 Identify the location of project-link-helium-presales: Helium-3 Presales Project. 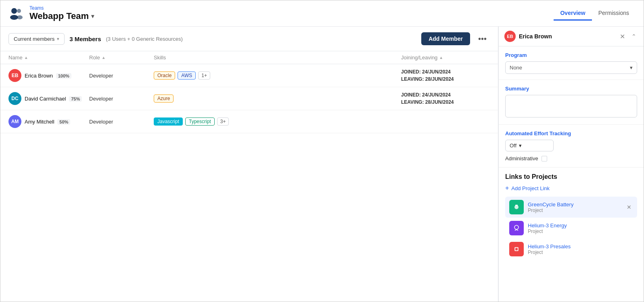
(571, 249).